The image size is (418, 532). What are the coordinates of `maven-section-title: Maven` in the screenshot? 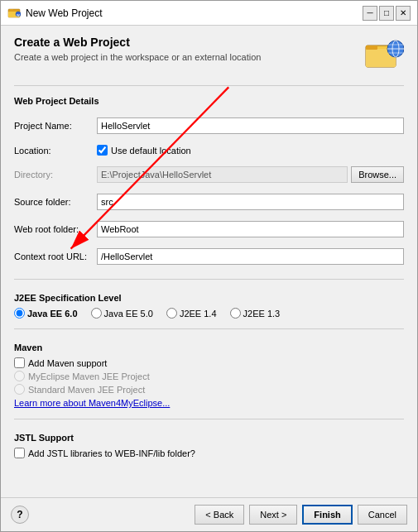 It's located at (209, 347).